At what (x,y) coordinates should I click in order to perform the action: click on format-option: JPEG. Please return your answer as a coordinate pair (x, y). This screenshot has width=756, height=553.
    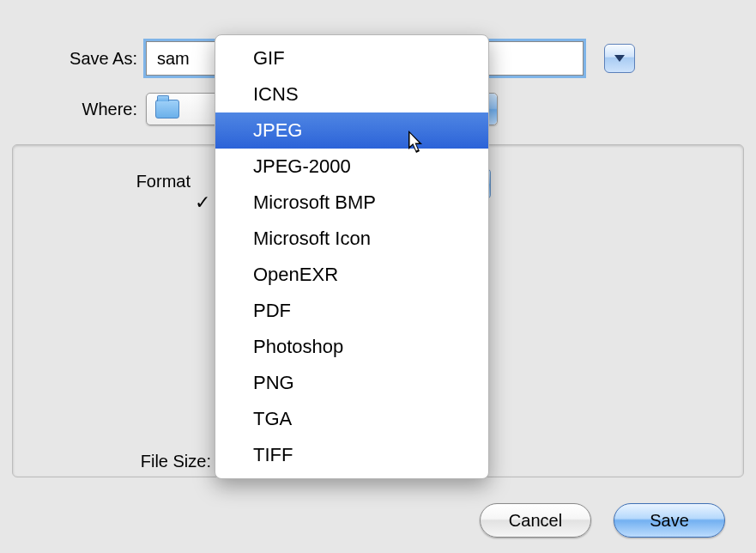
    Looking at the image, I should click on (352, 131).